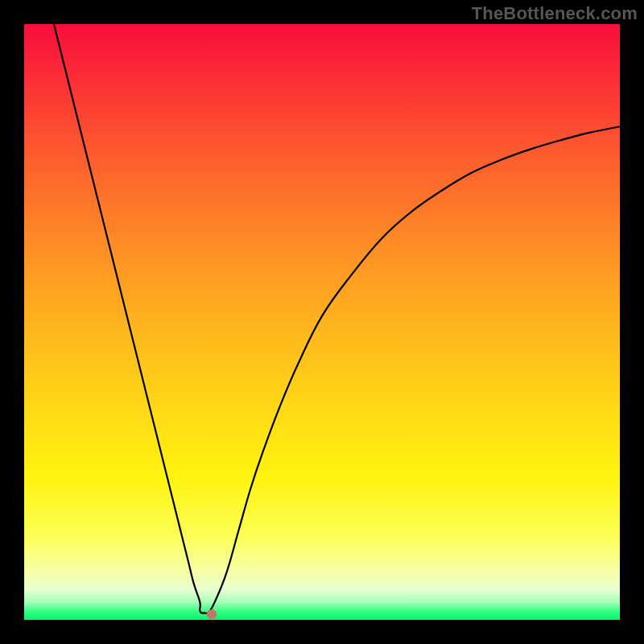 Image resolution: width=644 pixels, height=644 pixels. Describe the element at coordinates (555, 14) in the screenshot. I see `attribution-text: TheBottleneck.com` at that location.